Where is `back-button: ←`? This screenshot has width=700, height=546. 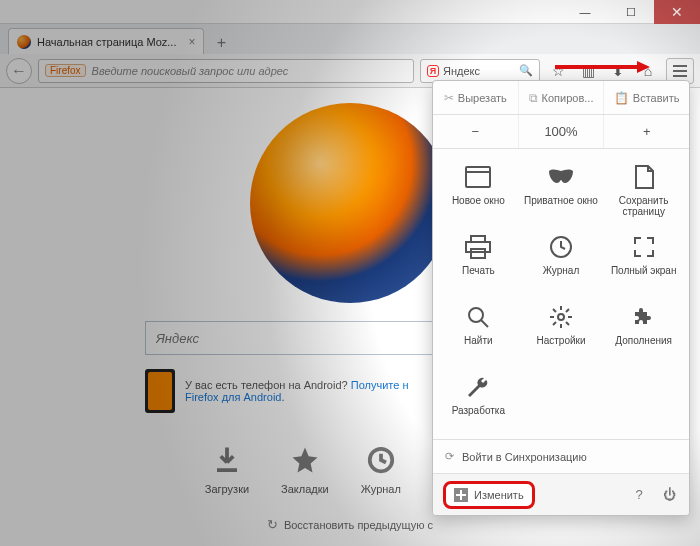 back-button: ← is located at coordinates (19, 71).